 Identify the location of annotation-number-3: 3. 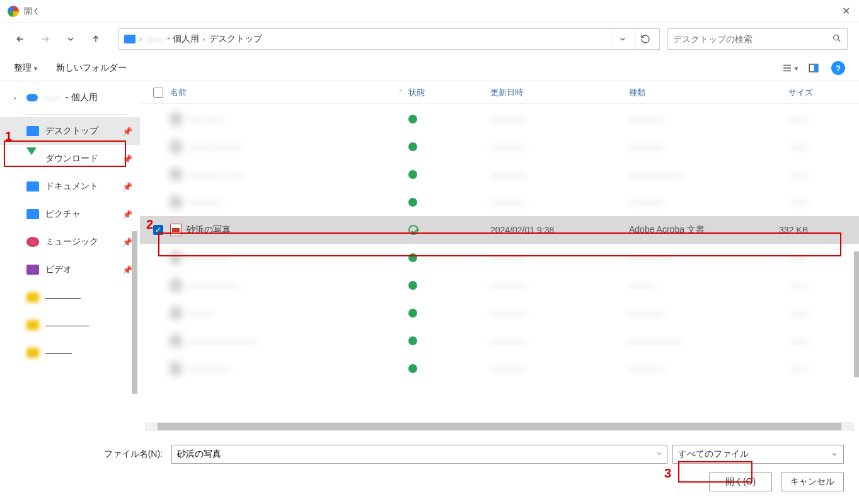
(668, 474).